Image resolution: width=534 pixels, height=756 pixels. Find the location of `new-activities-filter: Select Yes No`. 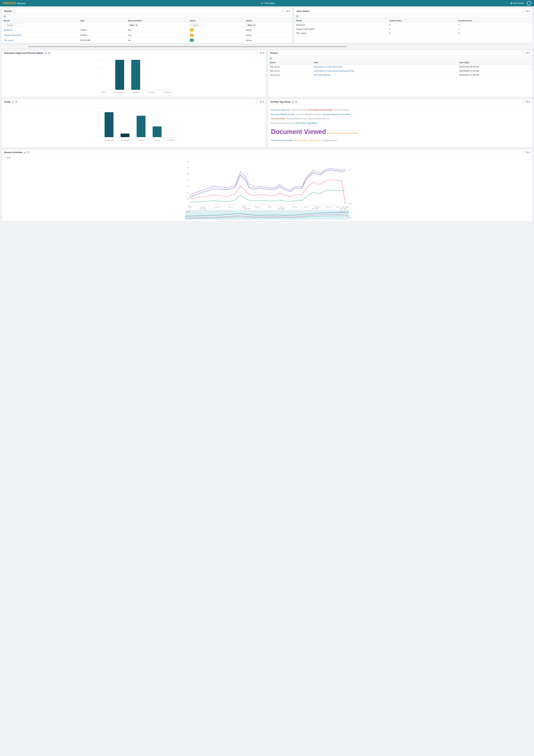

new-activities-filter: Select Yes No is located at coordinates (133, 25).